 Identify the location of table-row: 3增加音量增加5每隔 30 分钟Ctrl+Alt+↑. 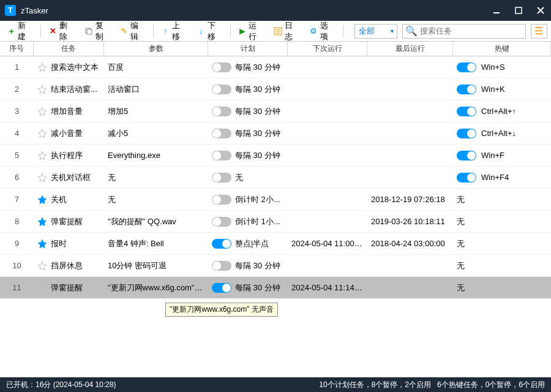
(276, 111).